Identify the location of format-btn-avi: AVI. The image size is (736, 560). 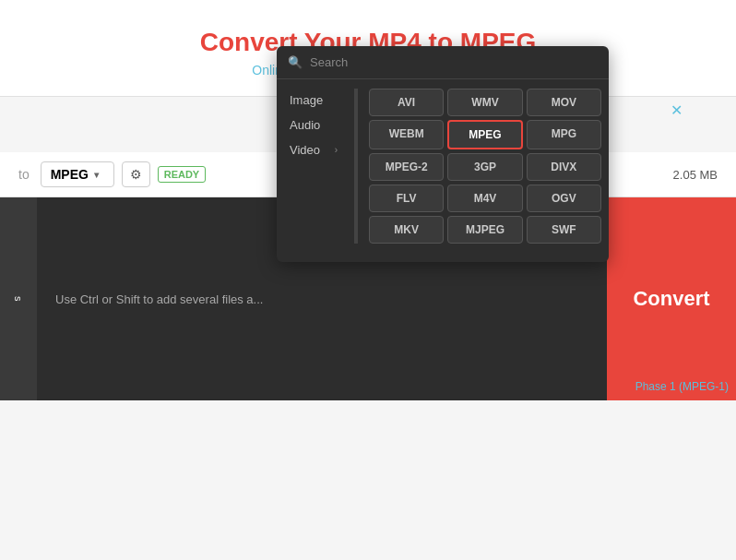
(406, 102).